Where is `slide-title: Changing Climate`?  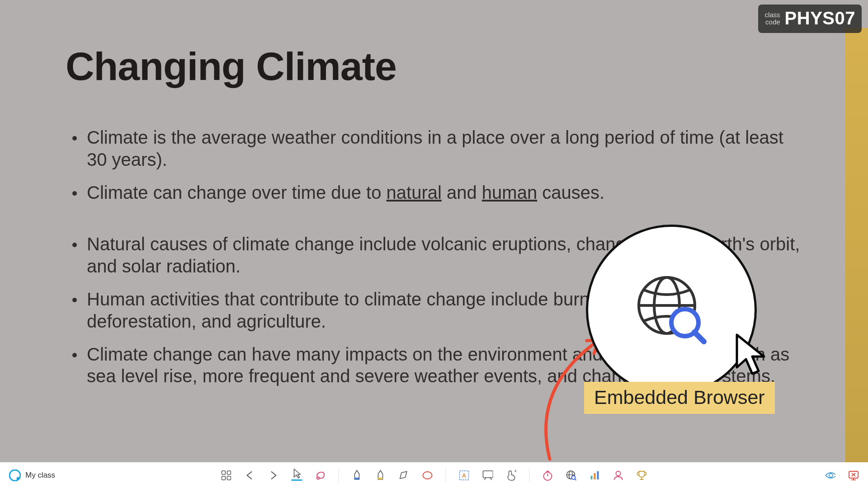 slide-title: Changing Climate is located at coordinates (231, 66).